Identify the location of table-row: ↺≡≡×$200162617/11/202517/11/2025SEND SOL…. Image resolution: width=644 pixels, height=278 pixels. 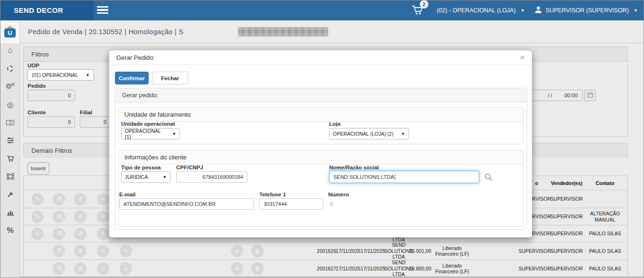
(326, 250).